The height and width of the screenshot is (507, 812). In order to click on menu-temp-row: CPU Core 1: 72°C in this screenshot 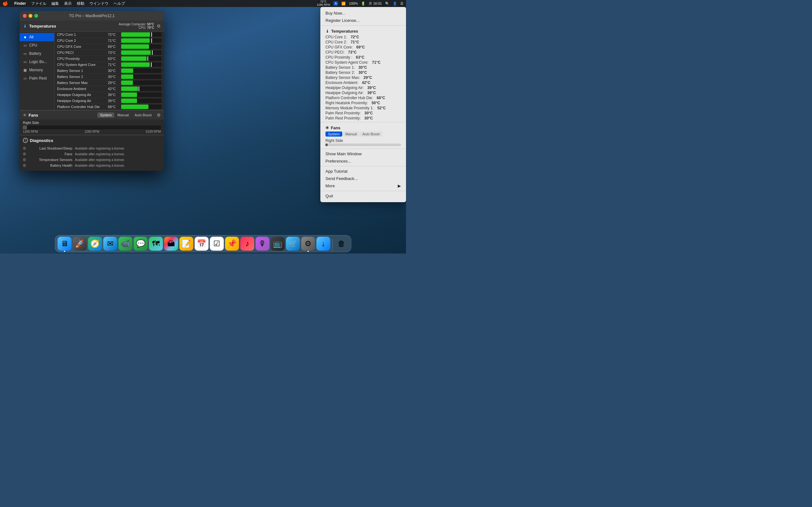, I will do `click(363, 37)`.